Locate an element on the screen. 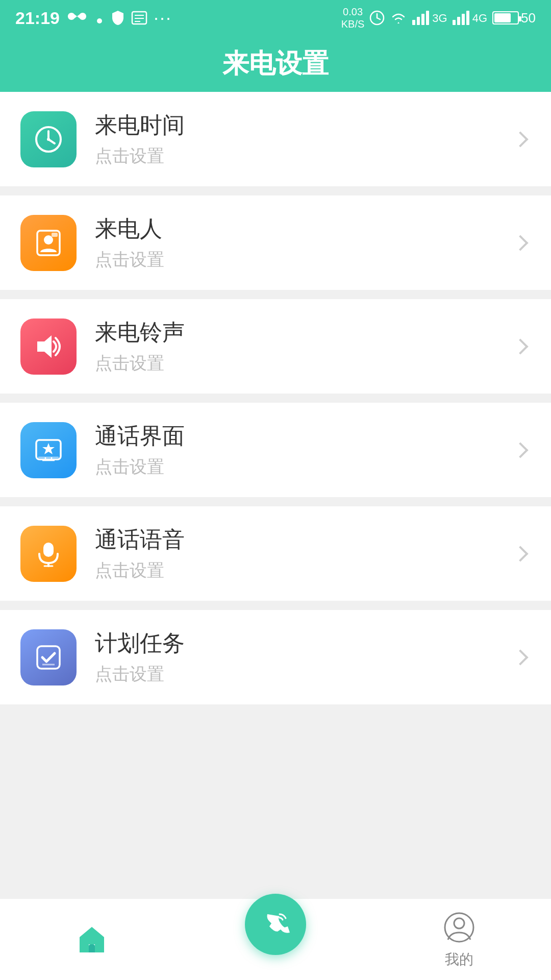 The image size is (551, 980). volume-icon is located at coordinates (48, 347).